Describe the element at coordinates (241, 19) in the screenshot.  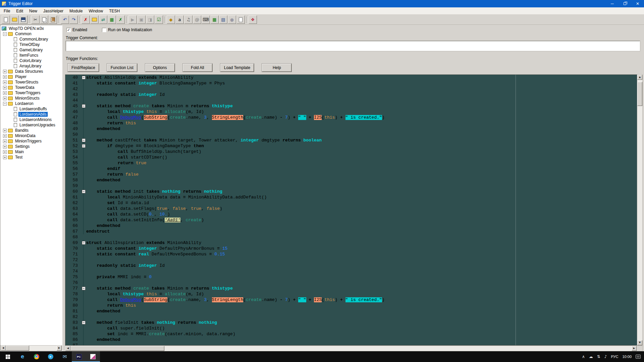
I see `page-arrow-button` at that location.